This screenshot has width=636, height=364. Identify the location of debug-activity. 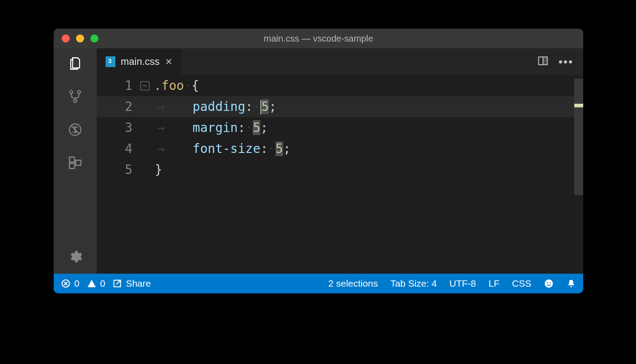
(75, 130).